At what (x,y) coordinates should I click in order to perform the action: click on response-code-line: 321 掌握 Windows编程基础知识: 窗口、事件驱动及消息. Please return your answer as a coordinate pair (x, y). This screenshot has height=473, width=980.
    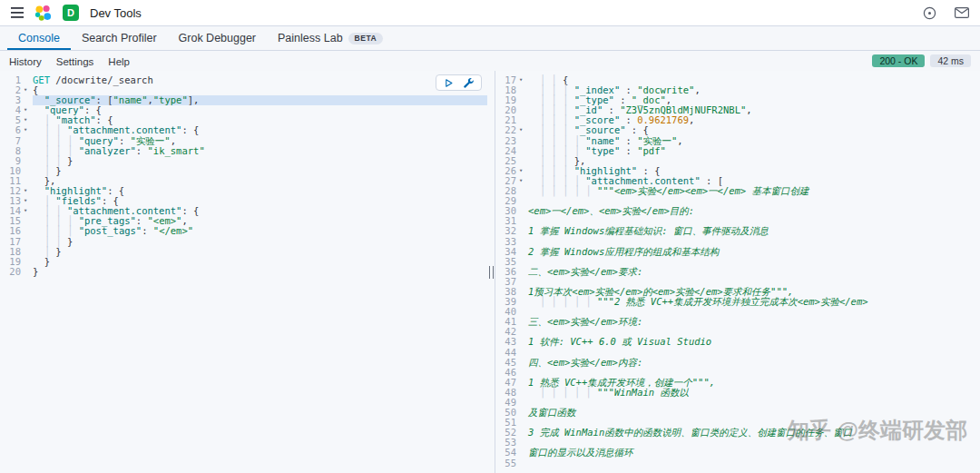
    Looking at the image, I should click on (738, 231).